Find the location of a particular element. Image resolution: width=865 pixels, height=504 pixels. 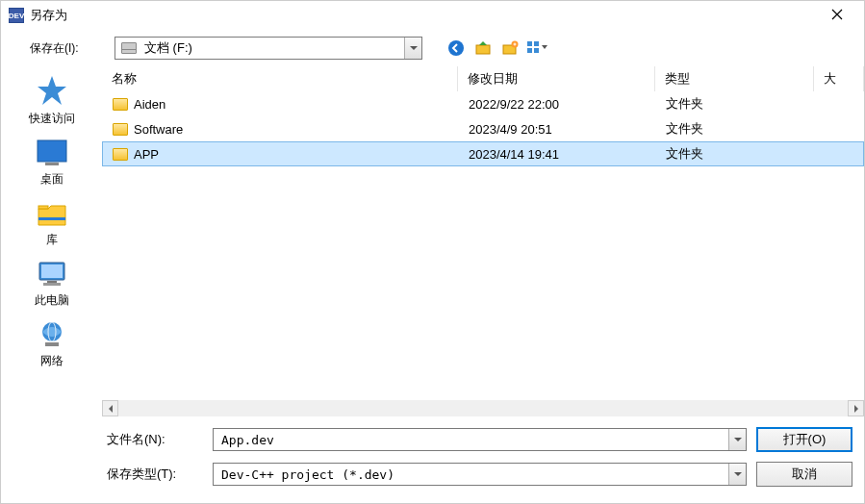

place-label: 库 is located at coordinates (52, 240).